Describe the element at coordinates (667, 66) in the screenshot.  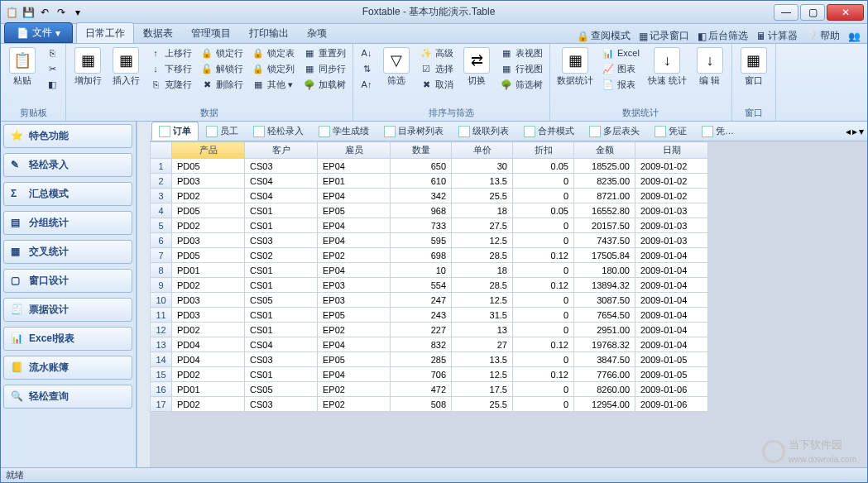
I see `fast-stats-button: ↓快速 统计` at that location.